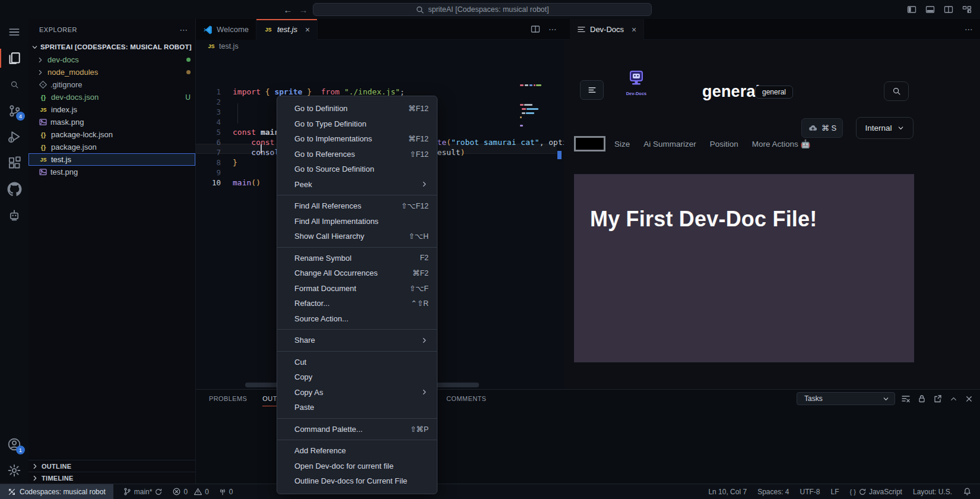 This screenshot has height=499, width=980. What do you see at coordinates (14, 470) in the screenshot?
I see `activity-item-settings` at bounding box center [14, 470].